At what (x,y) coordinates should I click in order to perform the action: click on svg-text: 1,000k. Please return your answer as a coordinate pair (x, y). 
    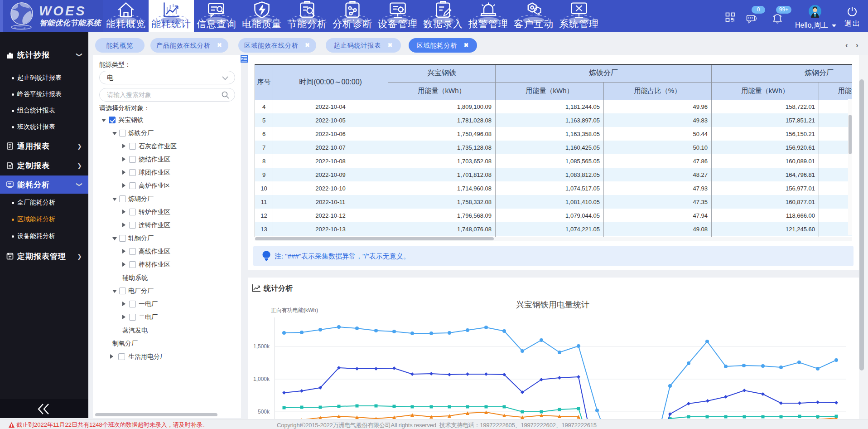
    Looking at the image, I should click on (262, 379).